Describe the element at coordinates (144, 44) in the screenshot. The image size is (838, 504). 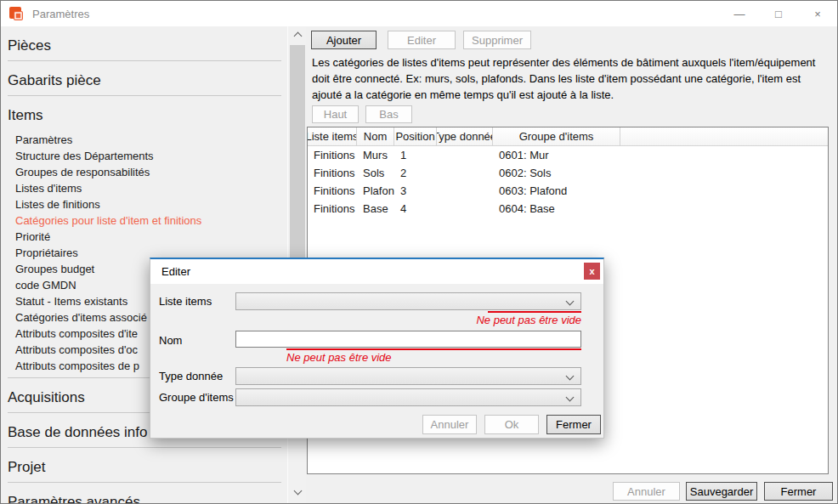
I see `sidebar-section-pieces: Pièces` at that location.